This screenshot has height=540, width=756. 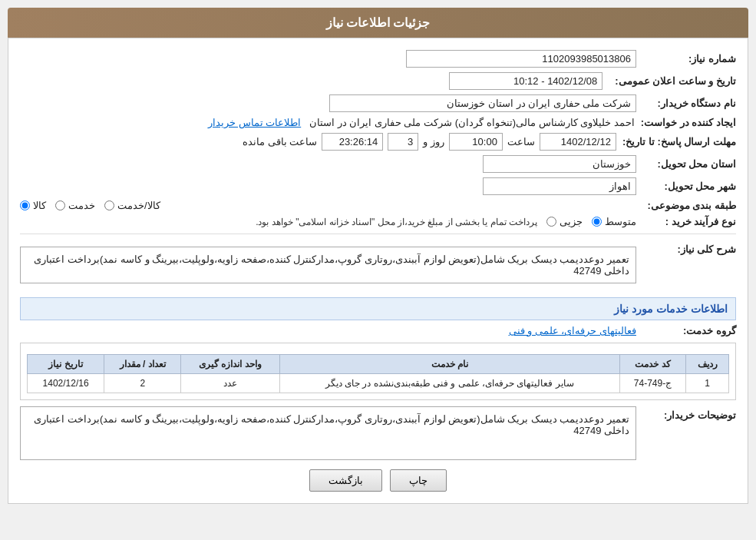 What do you see at coordinates (109, 206) in the screenshot?
I see `tabaqe-kala-khedmat-radio` at bounding box center [109, 206].